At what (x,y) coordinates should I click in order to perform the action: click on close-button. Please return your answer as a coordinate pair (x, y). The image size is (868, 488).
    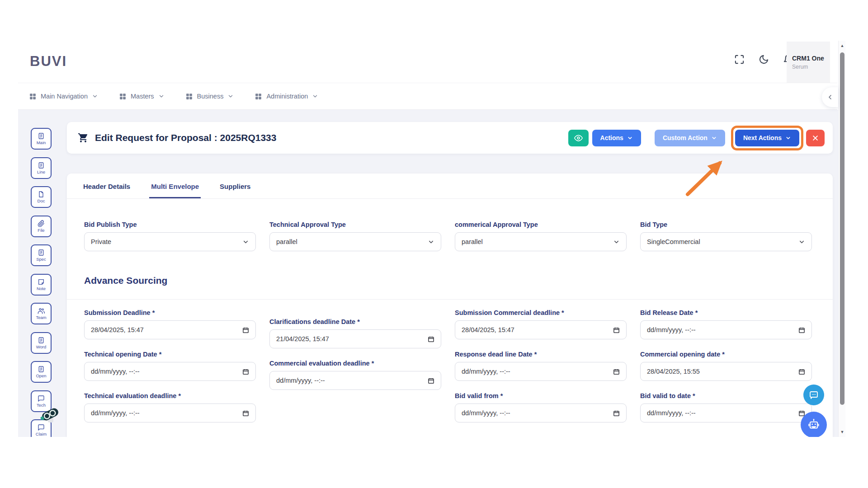
    Looking at the image, I should click on (816, 138).